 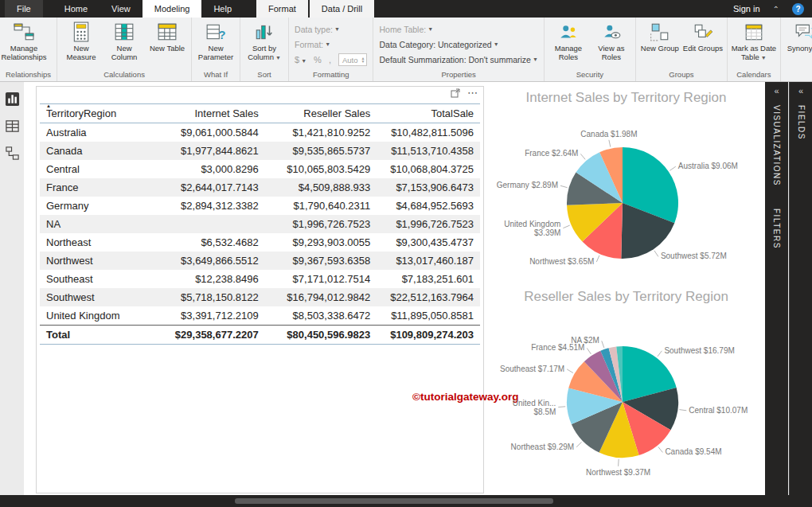 I want to click on new-table-button: New Table, so click(x=167, y=35).